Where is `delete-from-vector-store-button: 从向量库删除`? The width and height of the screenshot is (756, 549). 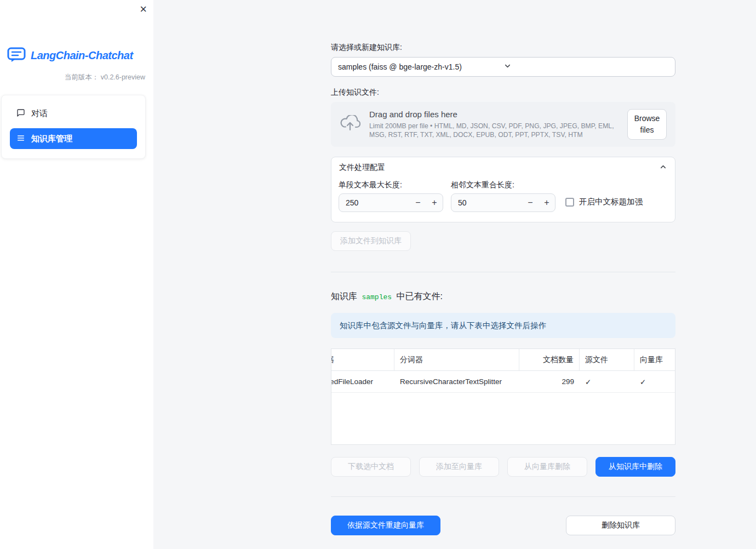
delete-from-vector-store-button: 从向量库删除 is located at coordinates (547, 467).